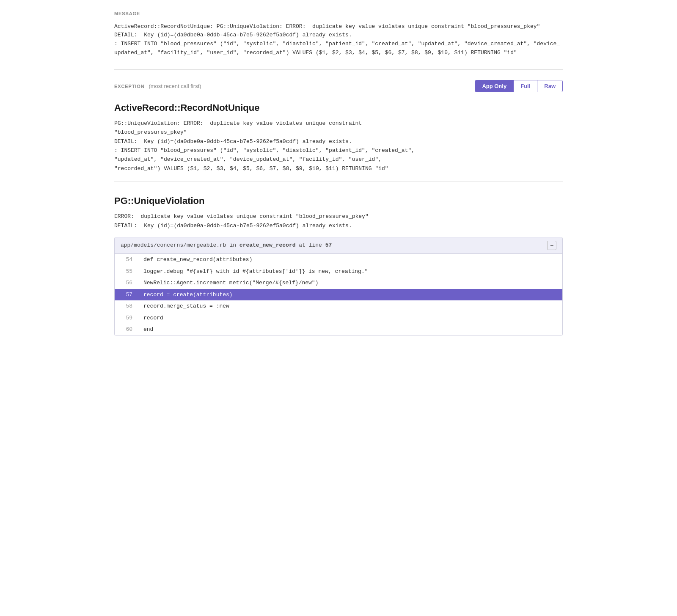 The width and height of the screenshot is (677, 616). Describe the element at coordinates (173, 245) in the screenshot. I see `code-filename: app/models/concerns/mergeable.rb` at that location.